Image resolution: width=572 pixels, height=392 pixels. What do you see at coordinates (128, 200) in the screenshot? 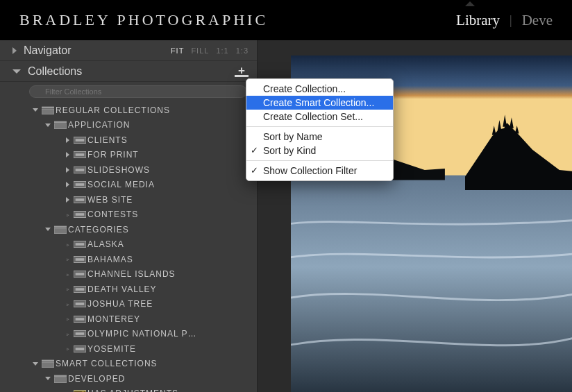
I see `tree-item: WEB SITE` at bounding box center [128, 200].